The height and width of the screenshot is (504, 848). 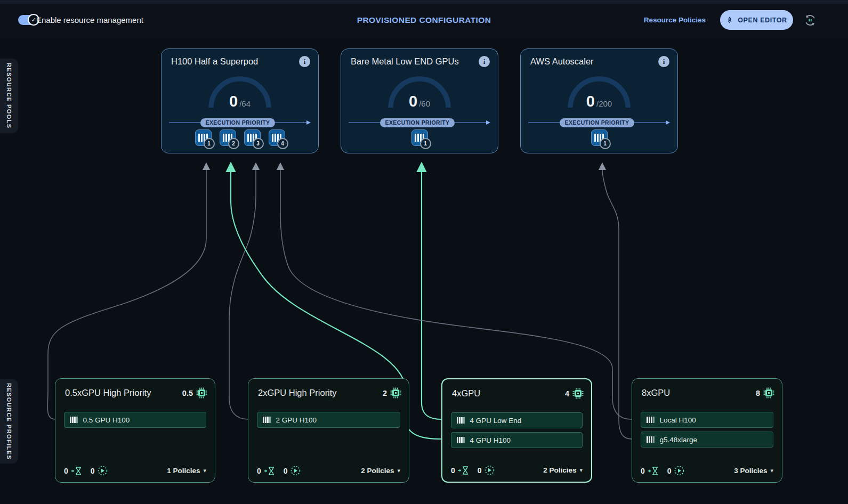 What do you see at coordinates (9, 96) in the screenshot?
I see `resource-pools-tab-label: RESOURCE POOLS` at bounding box center [9, 96].